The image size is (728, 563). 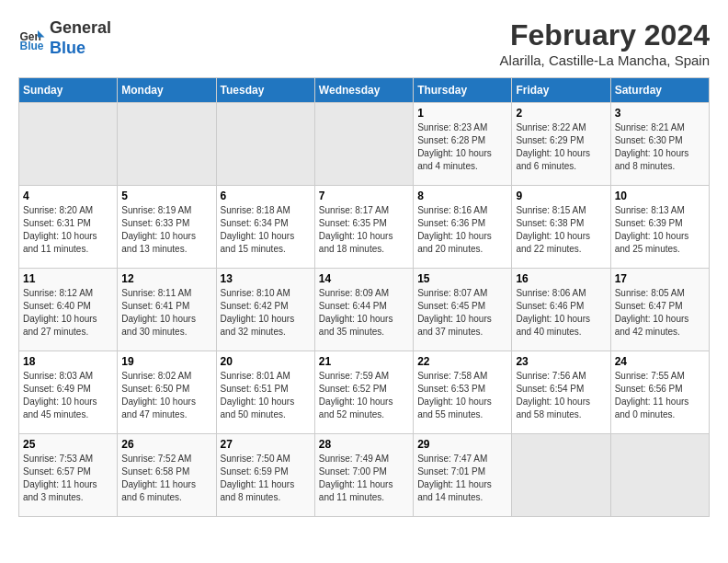 What do you see at coordinates (364, 476) in the screenshot?
I see `calendar-week-5: 25Sunrise: 7:53 AM Sunset: 6:57 PM Dayli…` at bounding box center [364, 476].